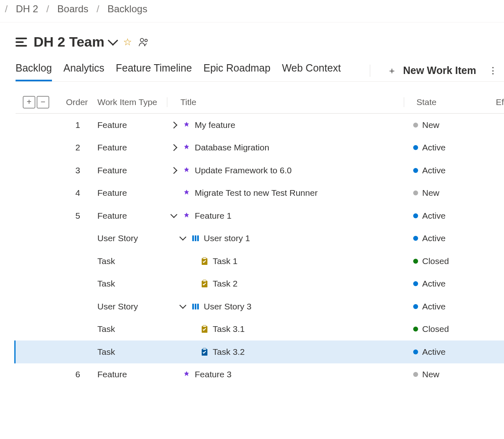  Describe the element at coordinates (260, 102) in the screenshot. I see `grid-header: + − Order Work Item Type Title State Eff…` at that location.